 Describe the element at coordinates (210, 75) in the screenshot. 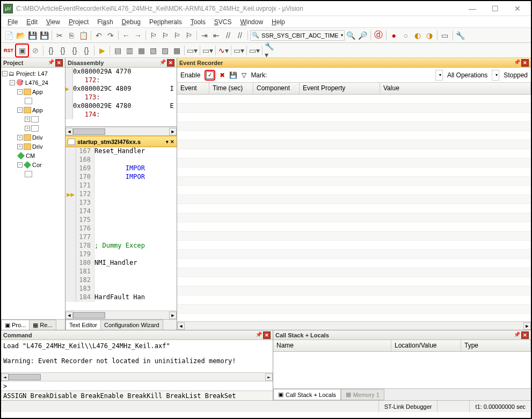

I see `enable-checkbox: ✓` at that location.